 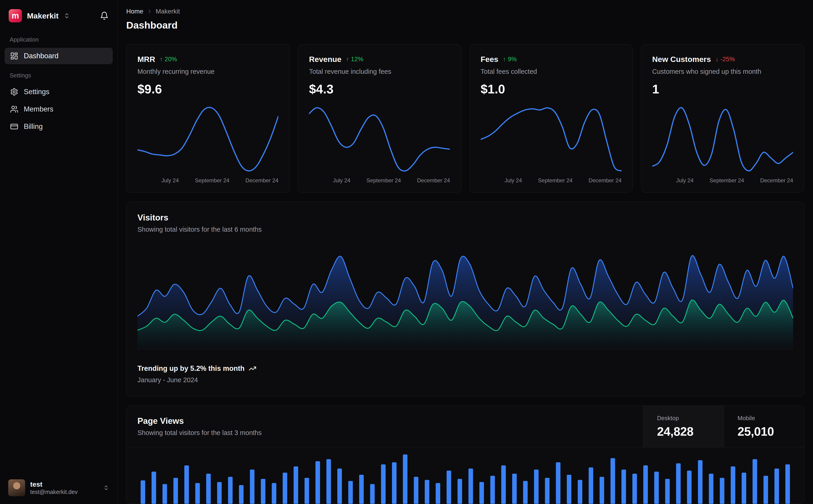 I want to click on sidebar: m Makerkit Application Dashboard Setting…, so click(x=59, y=252).